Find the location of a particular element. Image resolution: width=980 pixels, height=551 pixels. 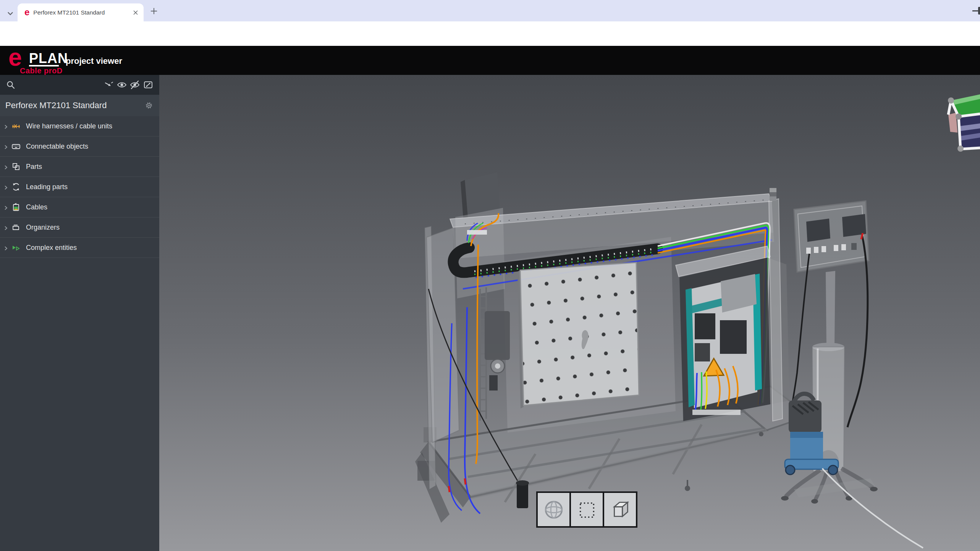

logo-e: e is located at coordinates (15, 57).